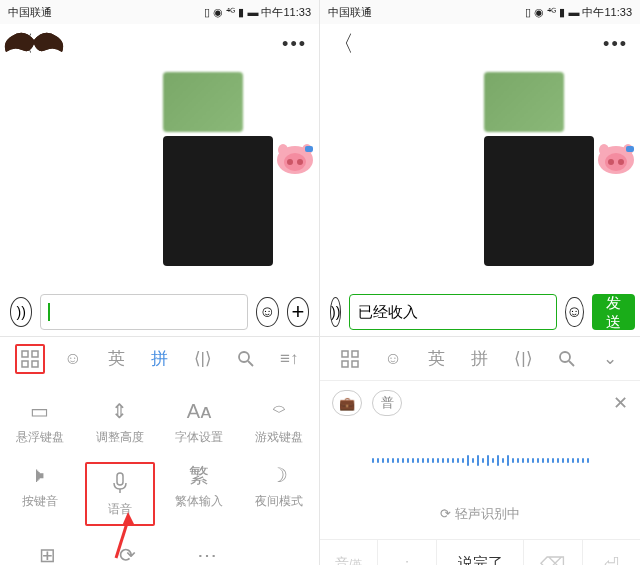 This screenshot has height=565, width=640. I want to click on settings-row-3: ⊞工具中心 ⟳同步 ⋯更多设置, so click(160, 550).